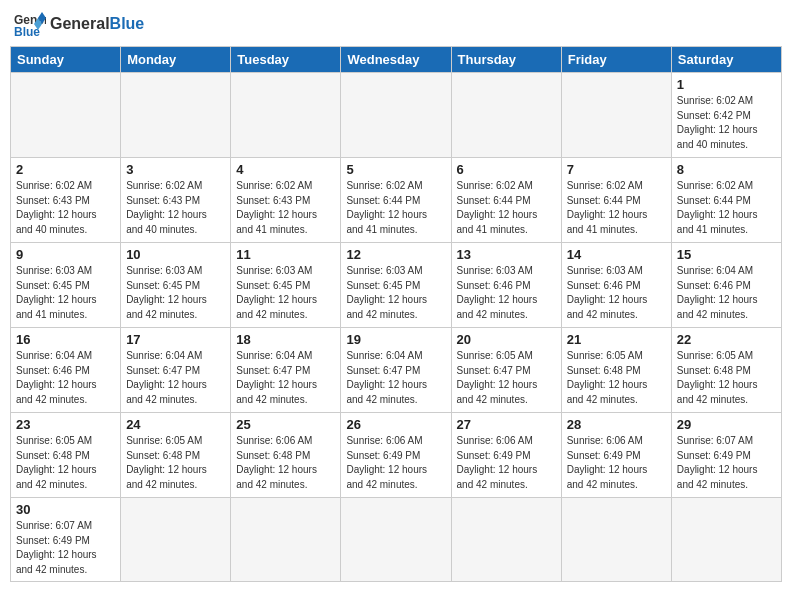 This screenshot has height=612, width=792. Describe the element at coordinates (726, 200) in the screenshot. I see `calendar-cell: 8Sunrise: 6:02 AM Sunset: 6:44 PM Daylig…` at that location.